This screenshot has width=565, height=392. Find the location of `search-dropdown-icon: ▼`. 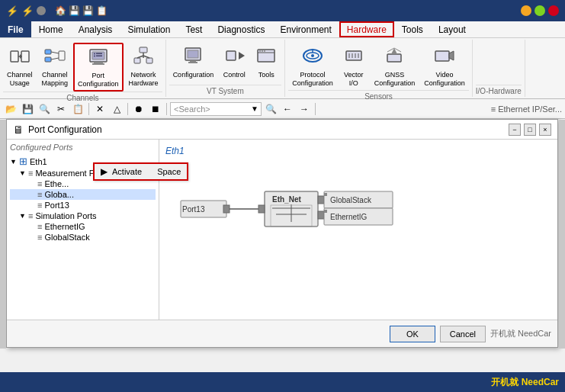

search-dropdown-icon: ▼ is located at coordinates (255, 108).